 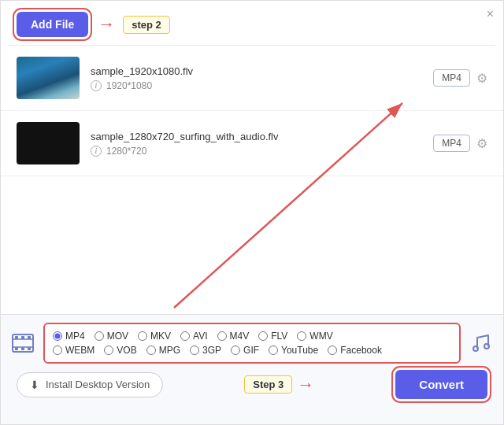 I want to click on format-badge-2: MP4, so click(x=452, y=143).